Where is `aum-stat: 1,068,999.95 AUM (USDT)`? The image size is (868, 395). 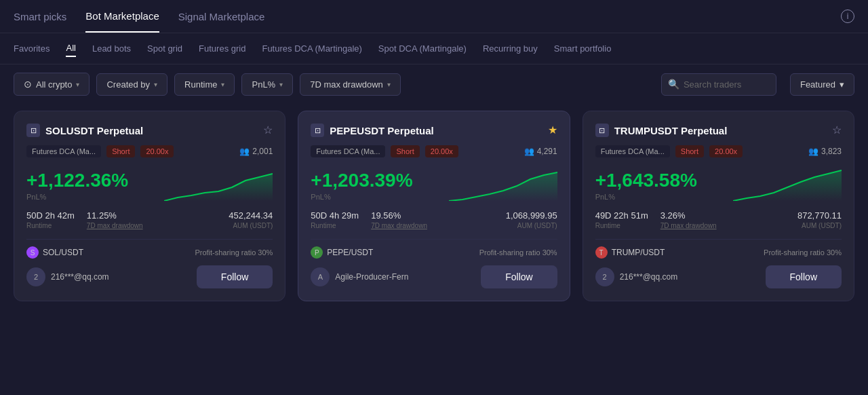
aum-stat: 1,068,999.95 AUM (USDT) is located at coordinates (532, 220).